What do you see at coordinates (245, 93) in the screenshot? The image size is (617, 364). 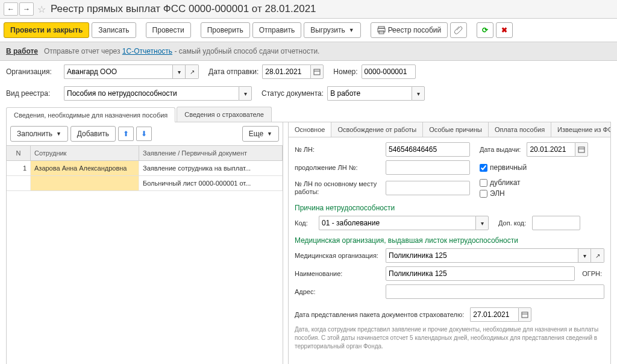 I see `type-dropdown-button: ▾` at bounding box center [245, 93].